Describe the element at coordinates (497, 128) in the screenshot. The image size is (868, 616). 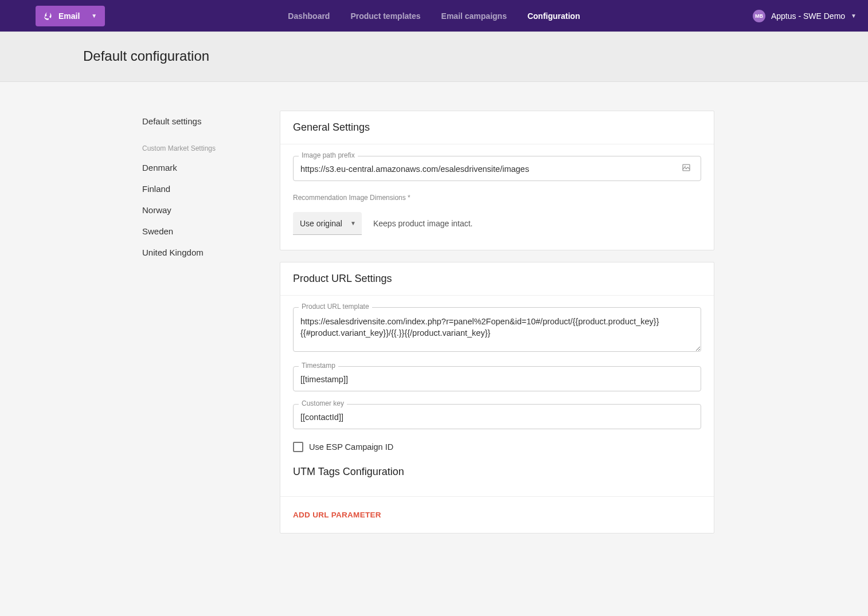
I see `card-title: General Settings` at that location.